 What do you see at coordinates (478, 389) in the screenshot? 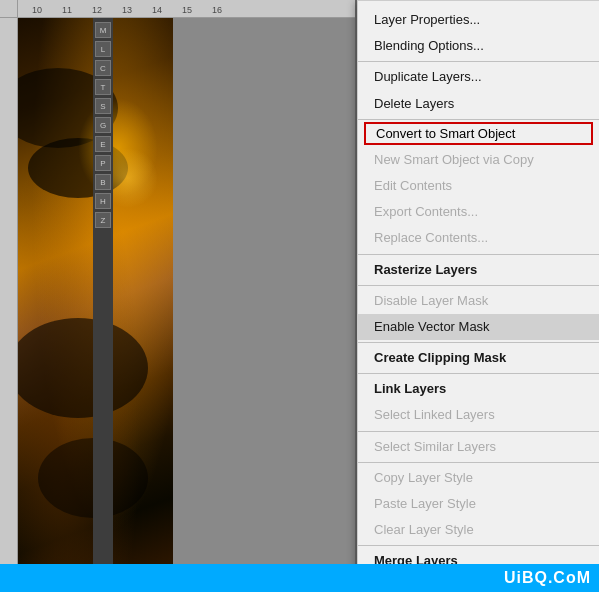
I see `menu-link-layers: Link Layers` at bounding box center [478, 389].